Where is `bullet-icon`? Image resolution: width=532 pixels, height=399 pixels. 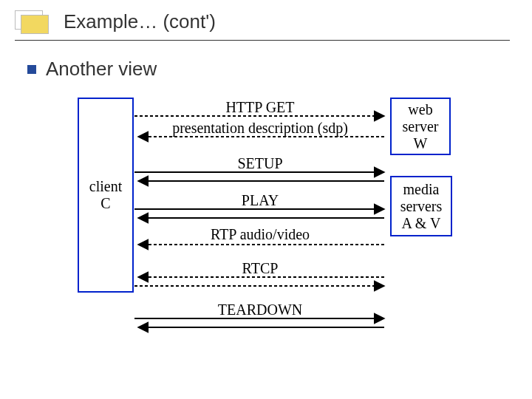 bullet-icon is located at coordinates (32, 69).